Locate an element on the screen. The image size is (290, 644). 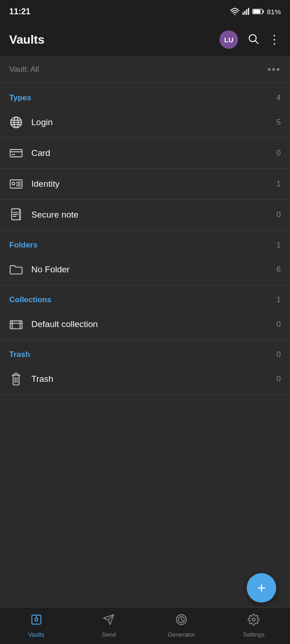
nav-vaults: Vaults is located at coordinates (36, 626).